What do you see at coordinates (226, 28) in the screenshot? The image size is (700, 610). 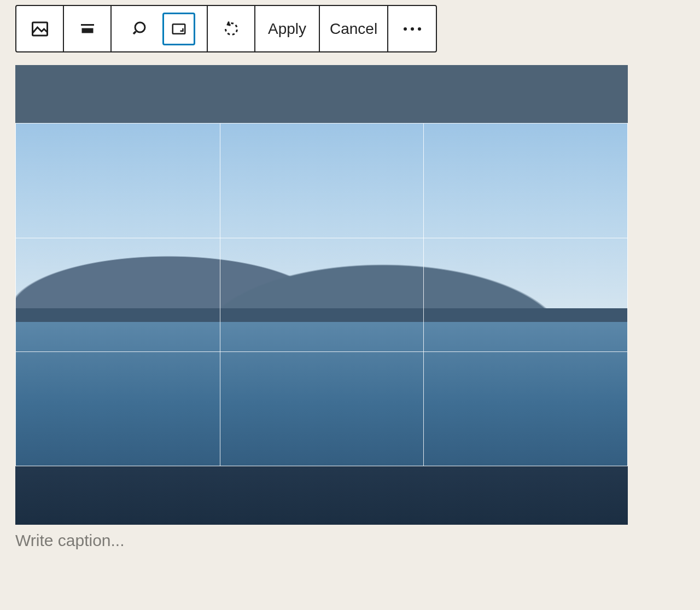 I see `block-toolbar: Apply Cancel` at bounding box center [226, 28].